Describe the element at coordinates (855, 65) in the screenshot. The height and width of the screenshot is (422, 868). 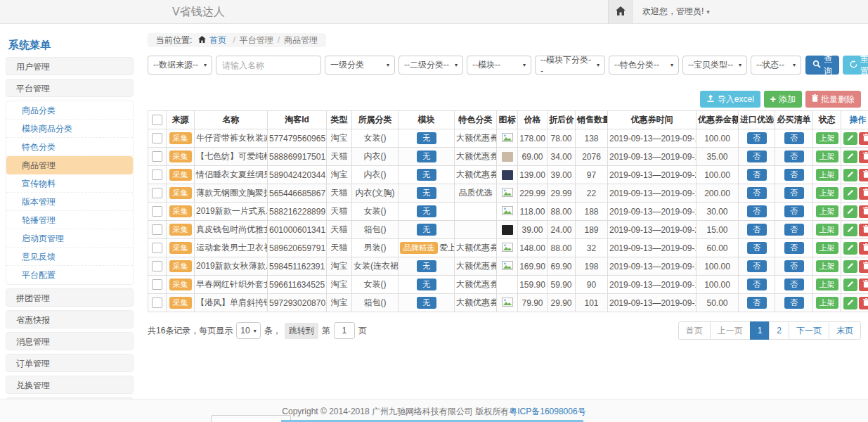
I see `reset-button: 重置` at that location.